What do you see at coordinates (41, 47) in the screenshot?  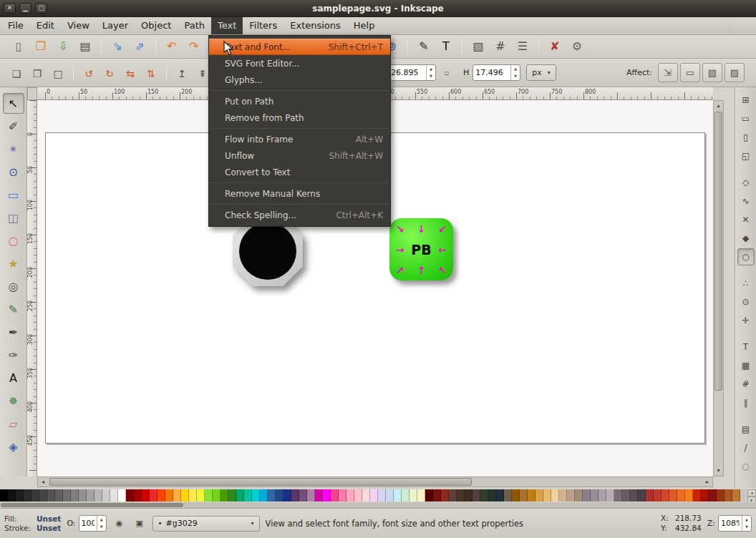 I see `open-document-icon: ❒` at bounding box center [41, 47].